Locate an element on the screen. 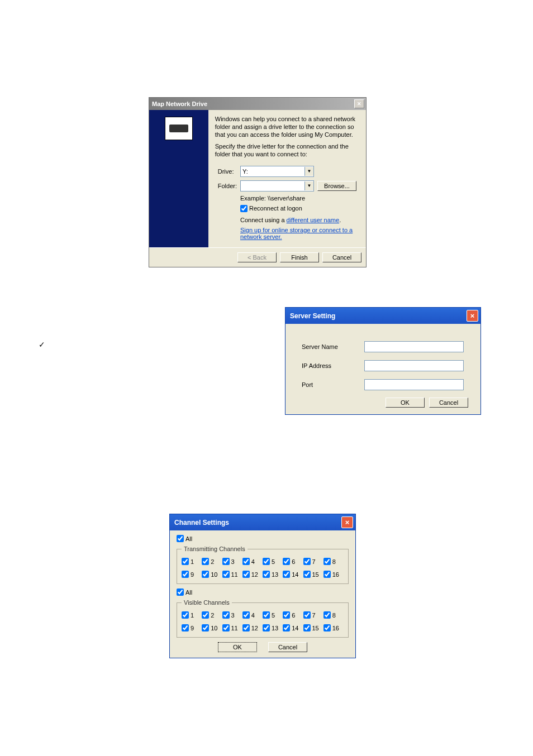 The image size is (533, 756). all-visible-checkbox-input is located at coordinates (180, 592).